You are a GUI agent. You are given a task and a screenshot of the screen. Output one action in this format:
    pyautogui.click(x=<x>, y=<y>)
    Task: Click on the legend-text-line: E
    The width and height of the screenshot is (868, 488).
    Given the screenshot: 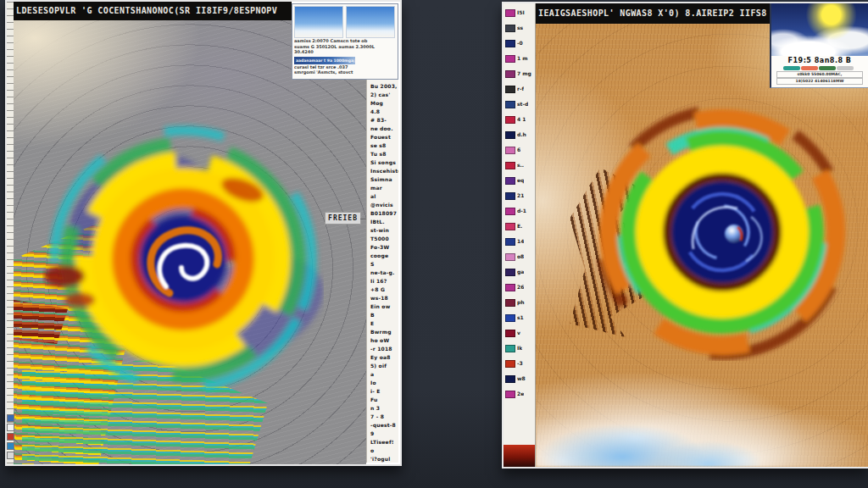 What is the action you would take?
    pyautogui.click(x=383, y=324)
    